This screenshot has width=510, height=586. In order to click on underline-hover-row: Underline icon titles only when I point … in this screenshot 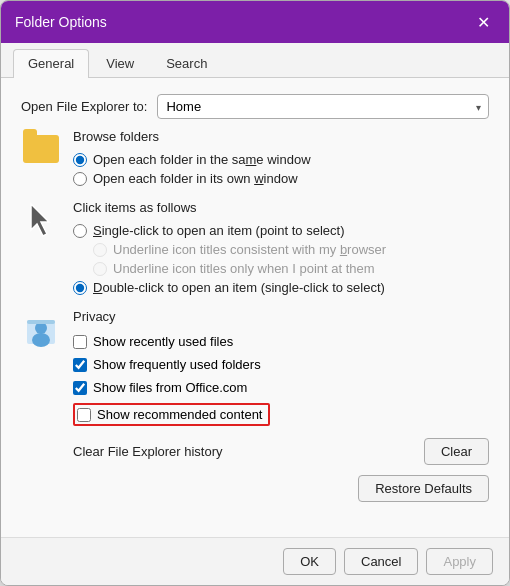, I will do `click(281, 268)`.